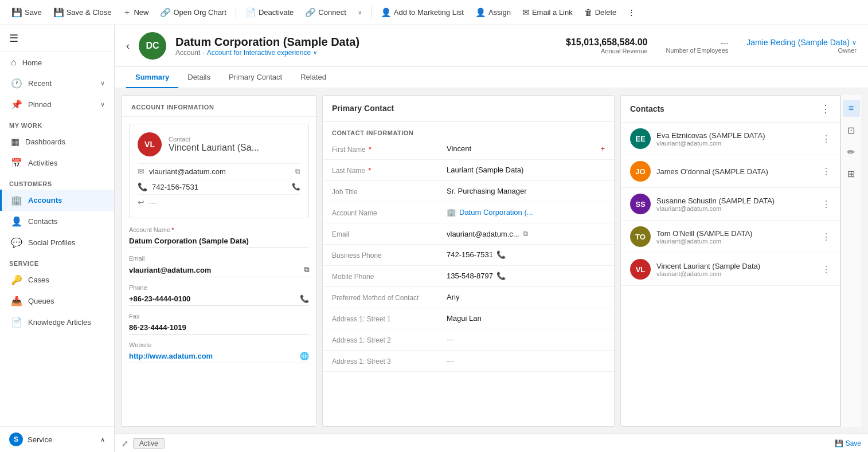  What do you see at coordinates (491, 46) in the screenshot?
I see `record-header: ‹ DC Datum Corporation (Sample Data) Acc…` at bounding box center [491, 46].